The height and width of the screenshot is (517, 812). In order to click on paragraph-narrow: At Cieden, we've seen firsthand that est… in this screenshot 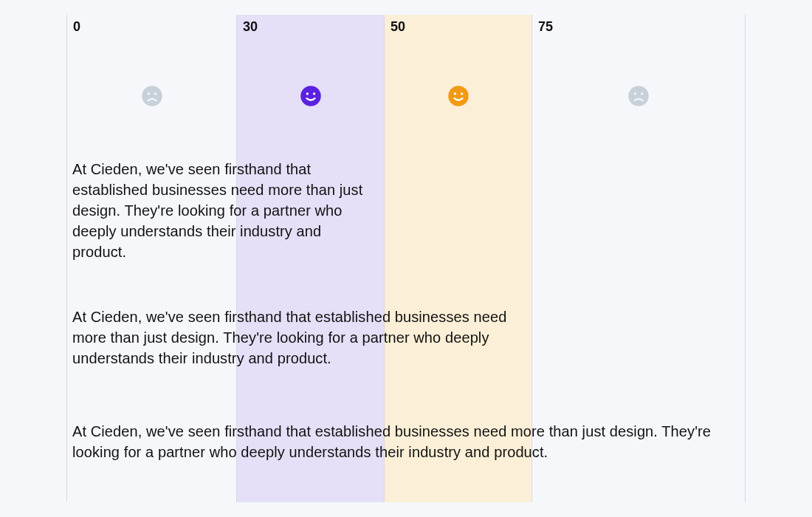, I will do `click(224, 210)`.